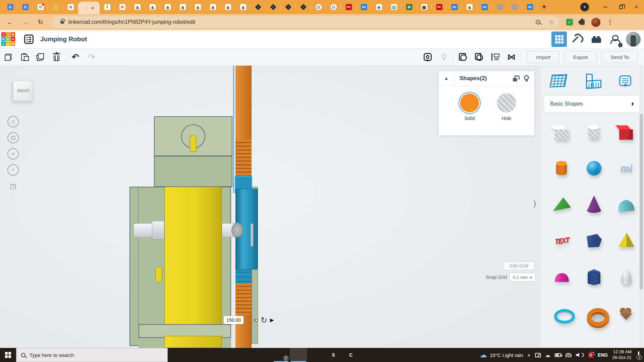 The width and height of the screenshot is (644, 362). What do you see at coordinates (244, 158) in the screenshot?
I see `model-orange-ridges-upper` at bounding box center [244, 158].